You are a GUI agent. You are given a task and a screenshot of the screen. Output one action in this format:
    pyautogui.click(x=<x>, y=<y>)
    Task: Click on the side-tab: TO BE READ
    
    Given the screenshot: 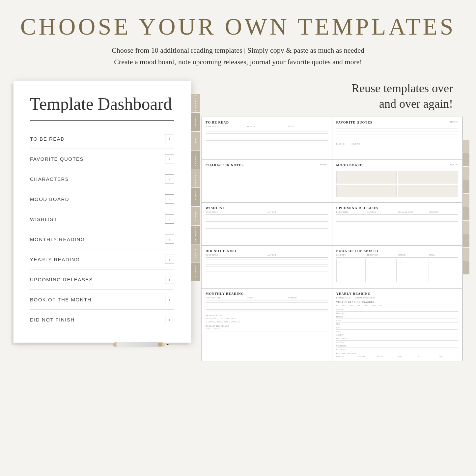 What is the action you would take?
    pyautogui.click(x=195, y=179)
    